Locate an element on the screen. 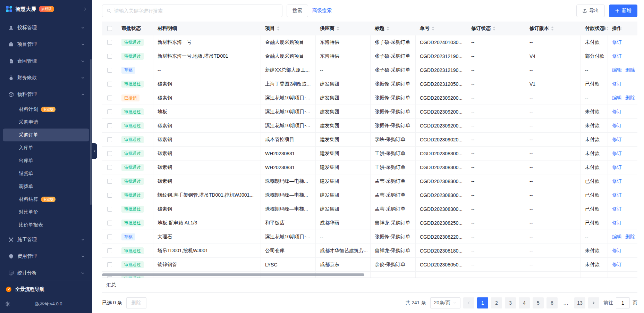  app-logo: 智慧大屏 旗舰版 is located at coordinates (46, 9).